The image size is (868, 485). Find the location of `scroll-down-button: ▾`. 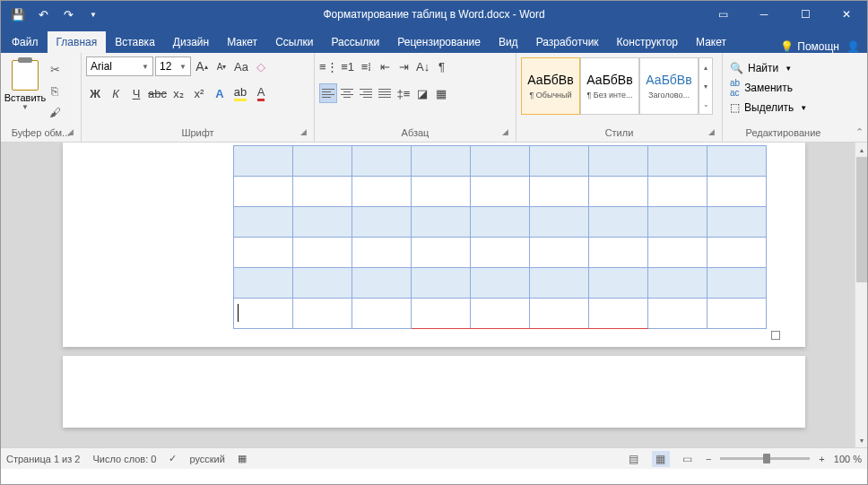

scroll-down-button: ▾ is located at coordinates (861, 440).